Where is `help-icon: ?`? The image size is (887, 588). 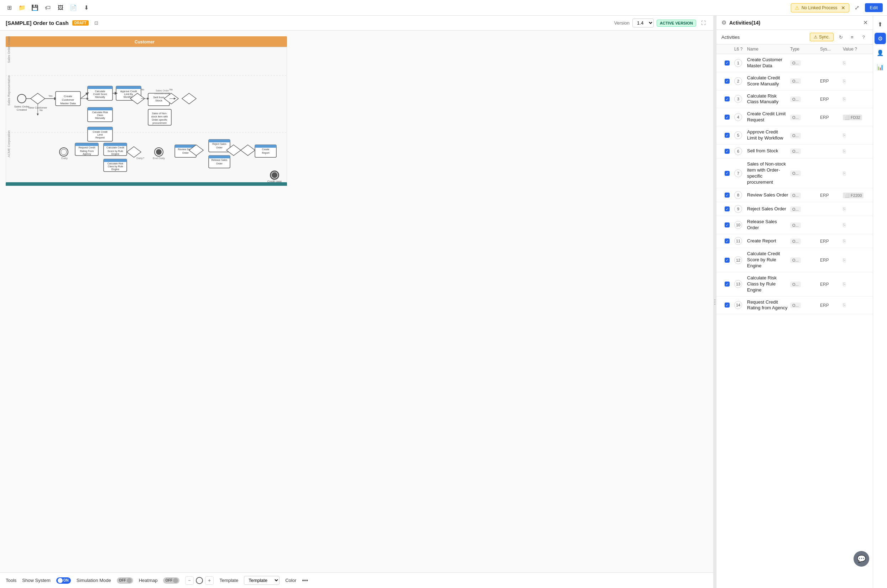 help-icon: ? is located at coordinates (863, 37).